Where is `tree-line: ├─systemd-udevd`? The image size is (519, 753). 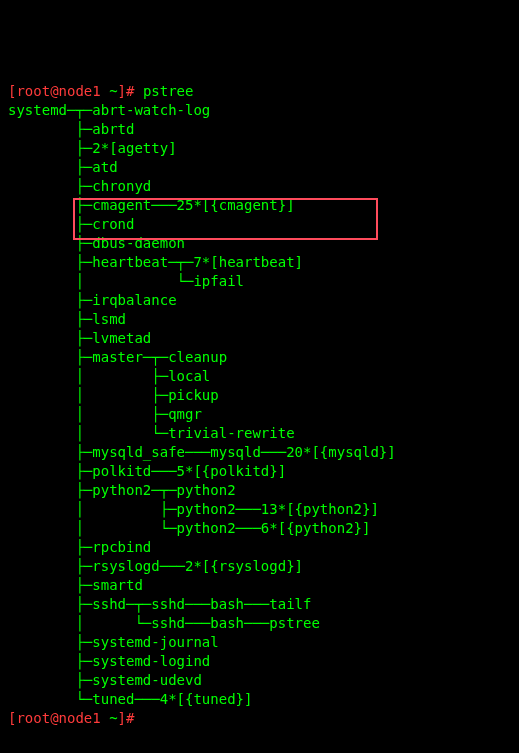 tree-line: ├─systemd-udevd is located at coordinates (105, 680).